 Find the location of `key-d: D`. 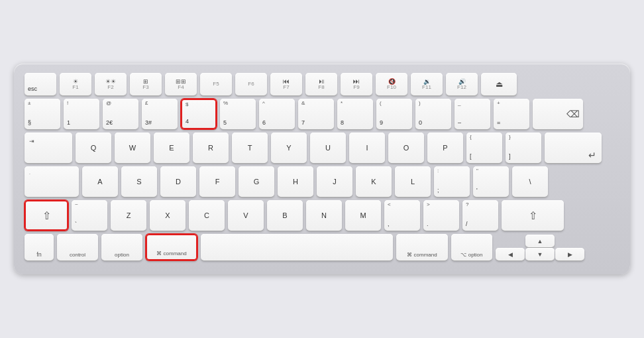

key-d: D is located at coordinates (178, 182).